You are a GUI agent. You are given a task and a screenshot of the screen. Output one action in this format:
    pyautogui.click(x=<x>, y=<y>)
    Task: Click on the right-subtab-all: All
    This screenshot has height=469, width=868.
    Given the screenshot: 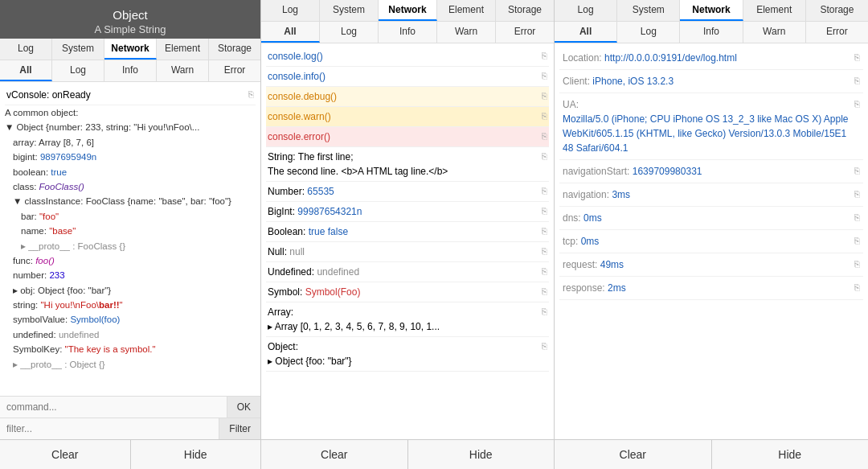 What is the action you would take?
    pyautogui.click(x=586, y=32)
    